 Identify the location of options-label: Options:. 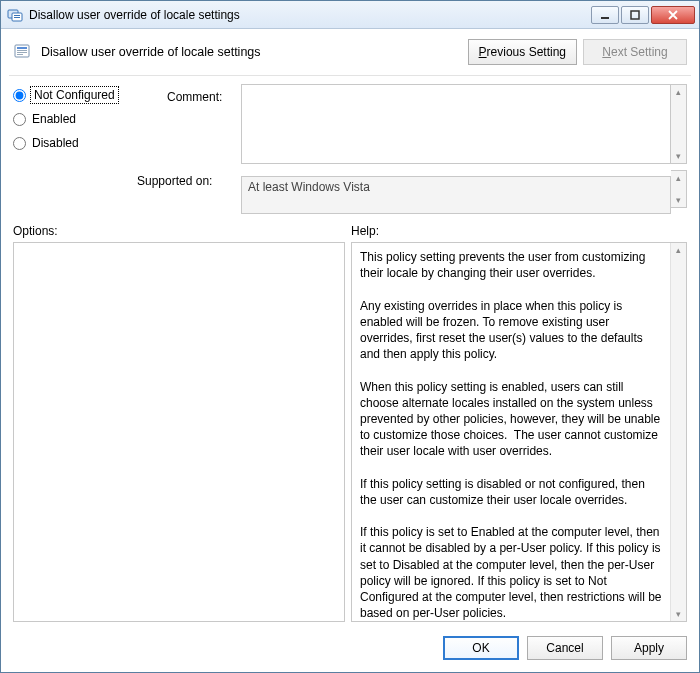
(182, 231).